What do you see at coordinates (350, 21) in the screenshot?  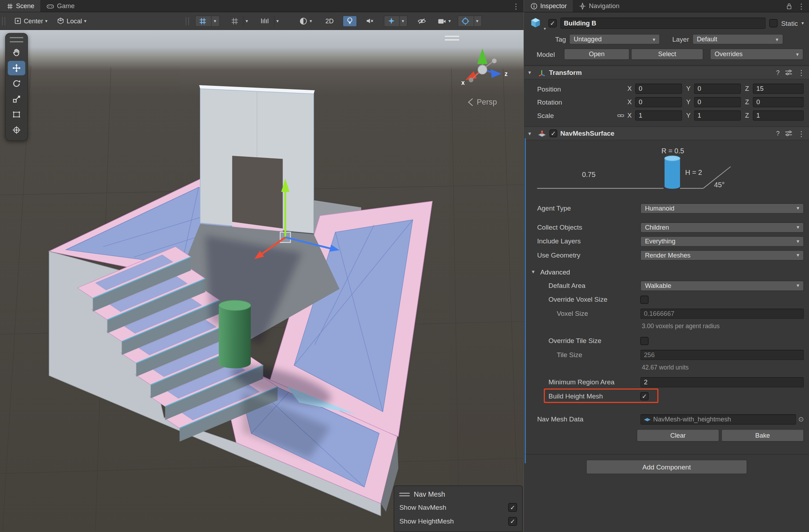 I see `lighting-toggle` at bounding box center [350, 21].